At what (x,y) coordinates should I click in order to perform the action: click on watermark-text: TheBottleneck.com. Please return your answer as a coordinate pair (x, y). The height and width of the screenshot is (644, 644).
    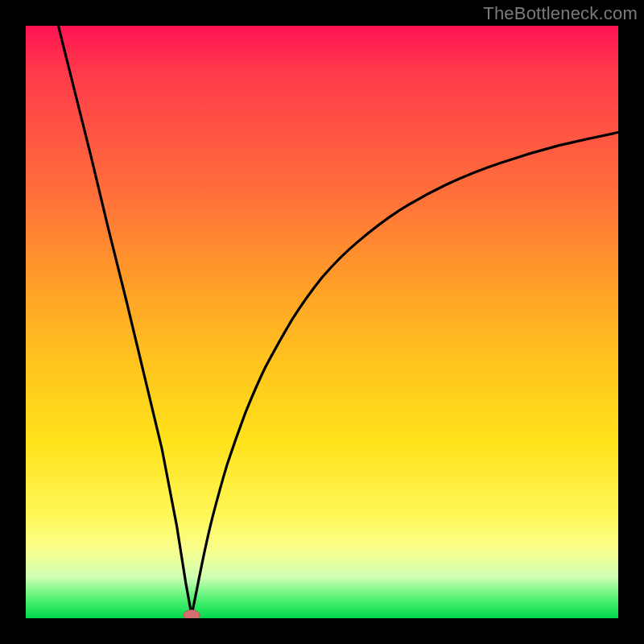
    Looking at the image, I should click on (560, 14).